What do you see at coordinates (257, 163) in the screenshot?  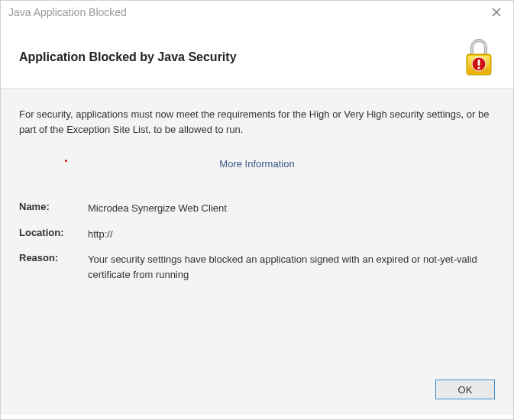 I see `more-information-link: More Information` at bounding box center [257, 163].